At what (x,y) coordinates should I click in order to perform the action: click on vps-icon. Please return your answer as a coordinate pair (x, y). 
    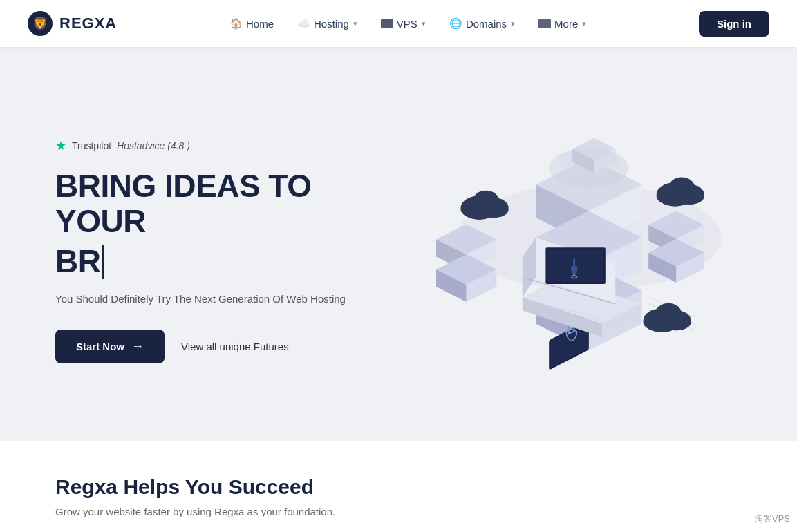
    Looking at the image, I should click on (387, 23).